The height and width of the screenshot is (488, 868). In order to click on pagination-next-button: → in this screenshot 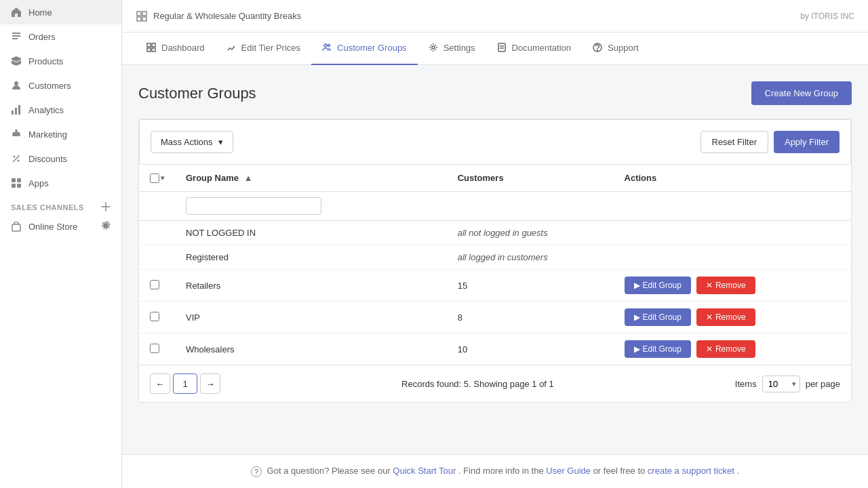, I will do `click(210, 384)`.